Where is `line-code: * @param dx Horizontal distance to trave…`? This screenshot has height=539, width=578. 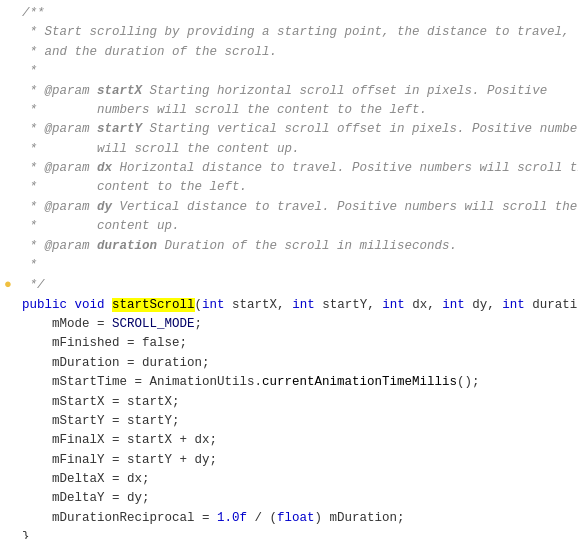
line-code: * @param dx Horizontal distance to trave… is located at coordinates (298, 168).